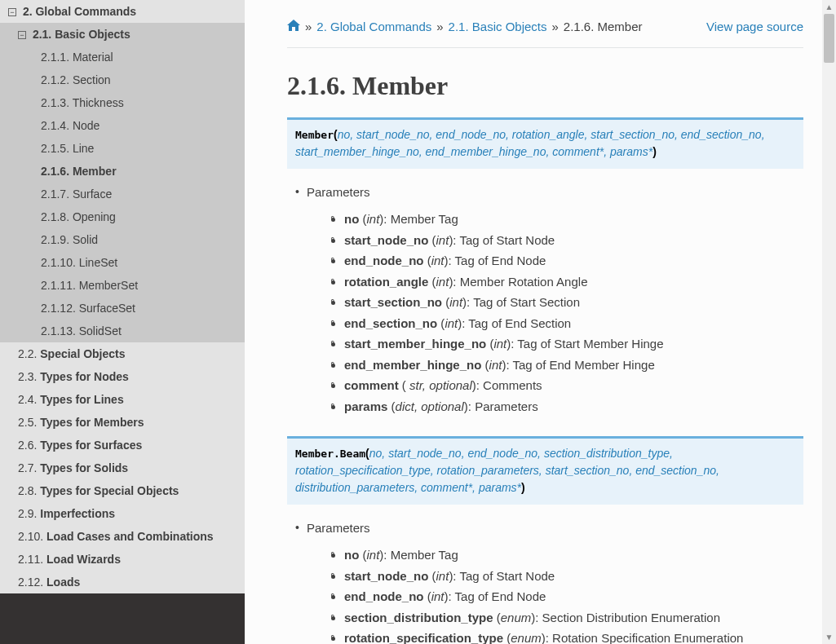 This screenshot has width=836, height=644. Describe the element at coordinates (122, 559) in the screenshot. I see `nav-l2-item: 2.11. Load Wizards` at that location.